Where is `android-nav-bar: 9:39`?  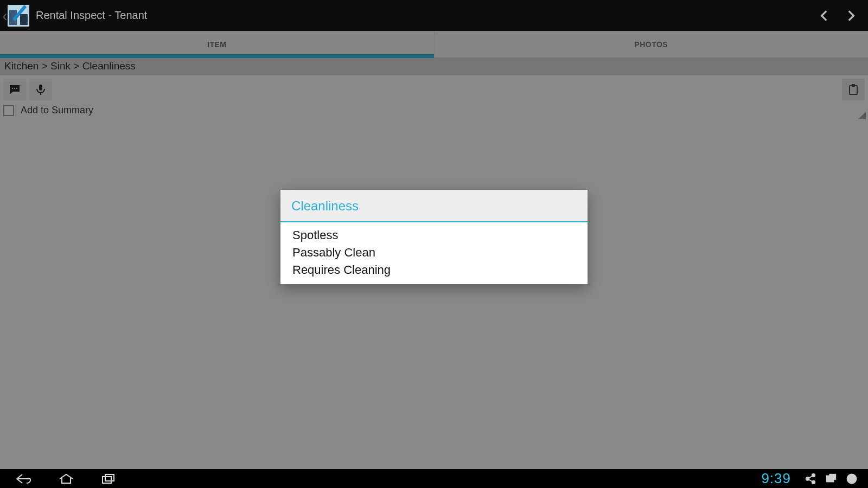
android-nav-bar: 9:39 is located at coordinates (434, 478).